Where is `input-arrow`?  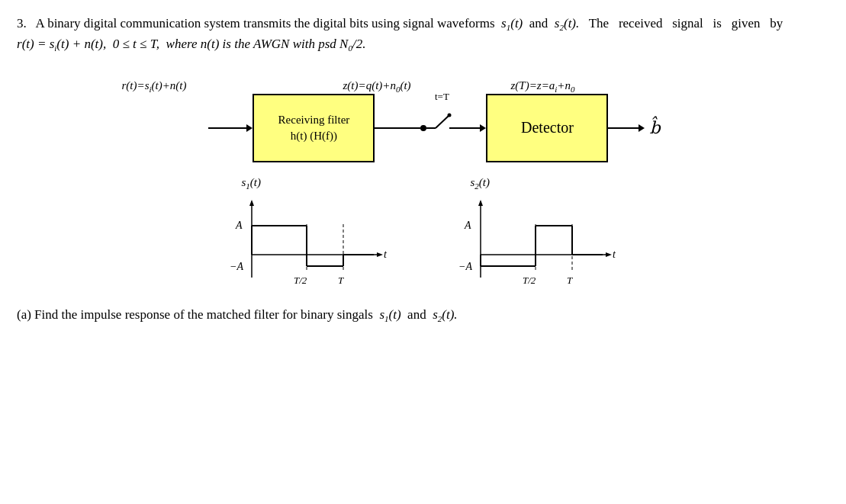 input-arrow is located at coordinates (230, 128).